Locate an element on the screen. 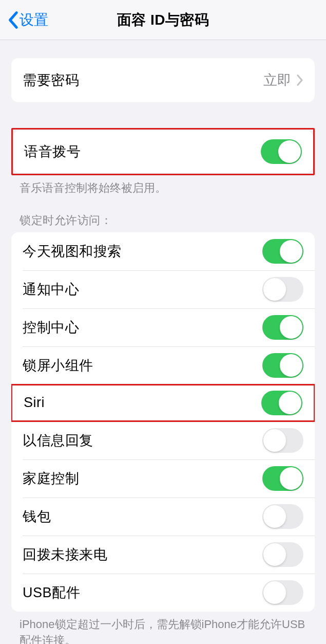  reply-message-label: 以信息回复 is located at coordinates (58, 440).